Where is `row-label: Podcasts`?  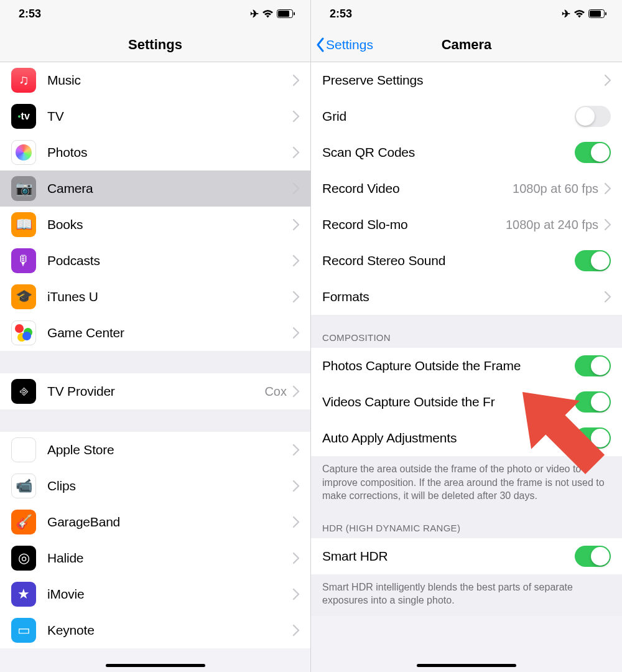 row-label: Podcasts is located at coordinates (170, 261).